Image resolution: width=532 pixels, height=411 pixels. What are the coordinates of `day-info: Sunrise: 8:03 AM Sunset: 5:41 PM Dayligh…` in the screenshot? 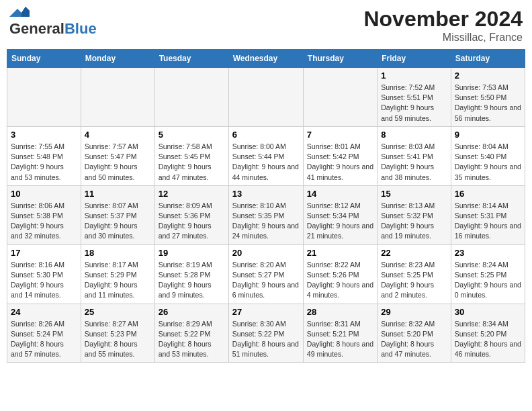 It's located at (414, 163).